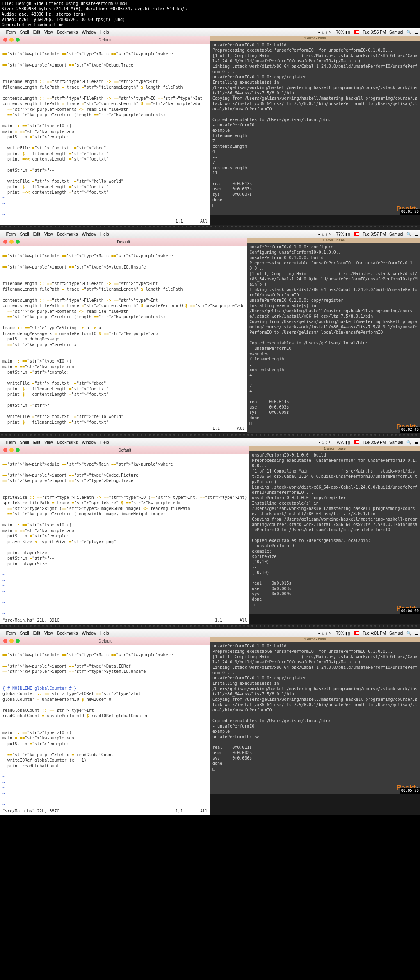 The width and height of the screenshot is (420, 980). Describe the element at coordinates (210, 3) in the screenshot. I see `meta-file: File: Benign Side-Effects Using unsafePe…` at that location.